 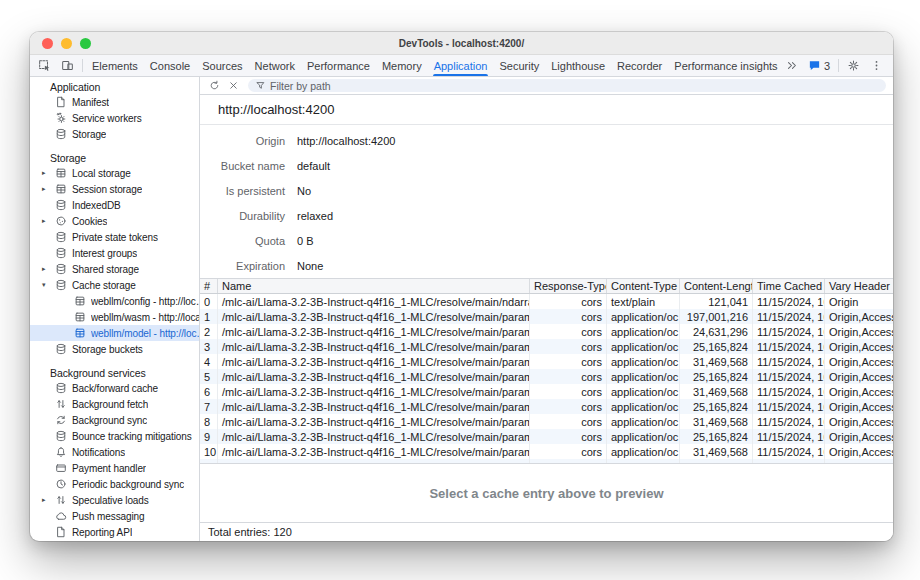 What do you see at coordinates (578, 66) in the screenshot?
I see `tab-label: Lighthouse` at bounding box center [578, 66].